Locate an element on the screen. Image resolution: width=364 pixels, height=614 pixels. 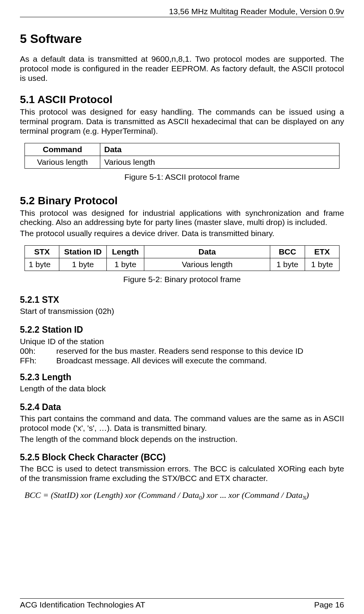
table-row: STX Station ID Length Data BCC ETX is located at coordinates (182, 251).